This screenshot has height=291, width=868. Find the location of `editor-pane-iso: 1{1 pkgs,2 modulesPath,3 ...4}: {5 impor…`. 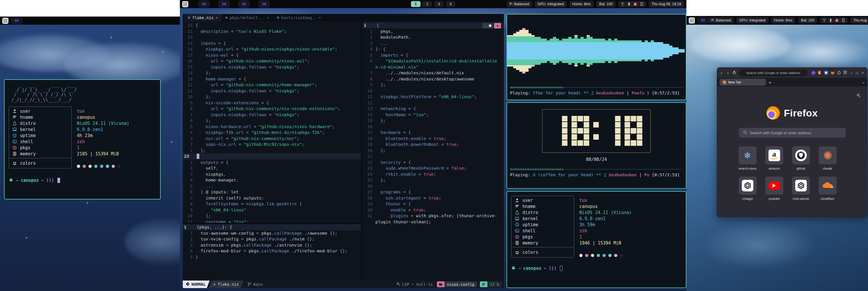

editor-pane-iso: 1{1 pkgs,2 modulesPath,3 ...4}: {5 impor… is located at coordinates (433, 154).